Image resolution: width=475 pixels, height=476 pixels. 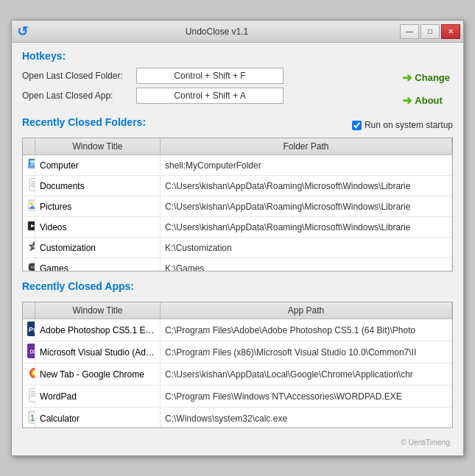 I want to click on window-controls: — □ ✕, so click(x=430, y=32).